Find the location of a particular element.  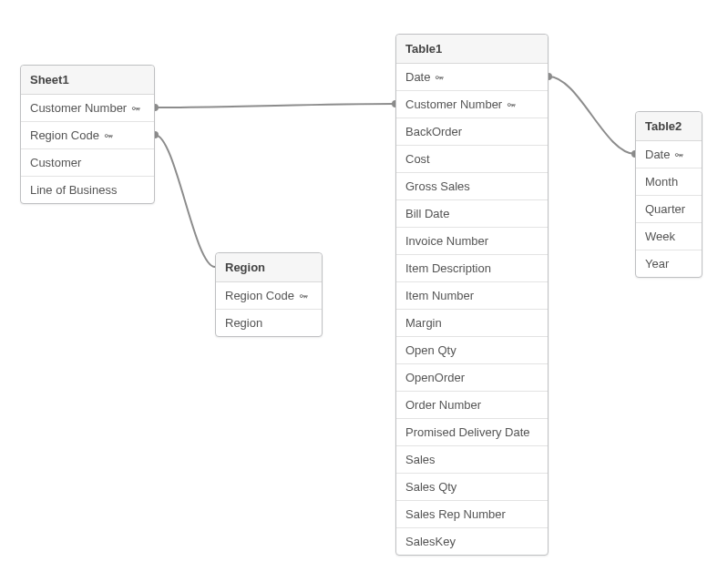

table-title: Sheet1 is located at coordinates (87, 80).